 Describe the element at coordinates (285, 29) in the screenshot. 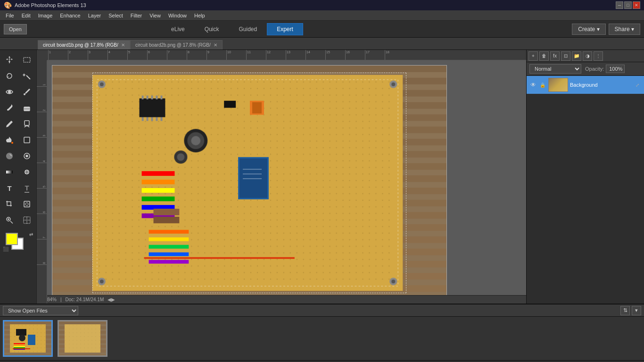

I see `tab-expert: Expert` at that location.